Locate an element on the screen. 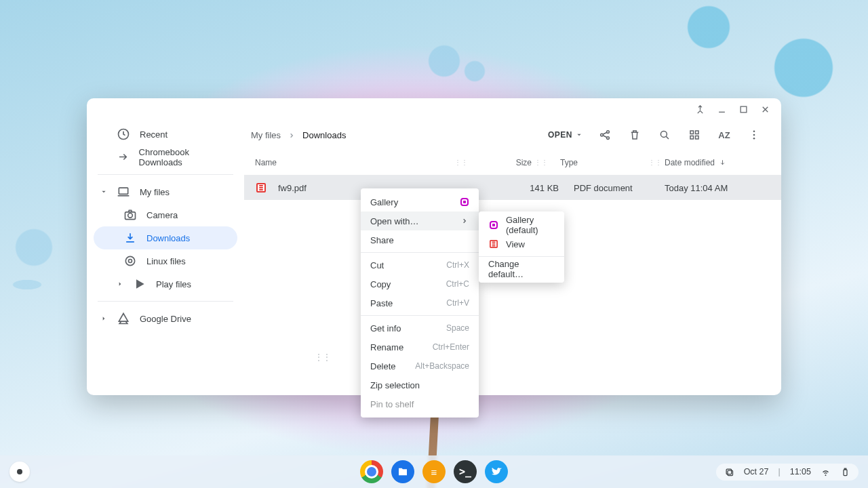 The width and height of the screenshot is (868, 488). download-icon is located at coordinates (130, 238).